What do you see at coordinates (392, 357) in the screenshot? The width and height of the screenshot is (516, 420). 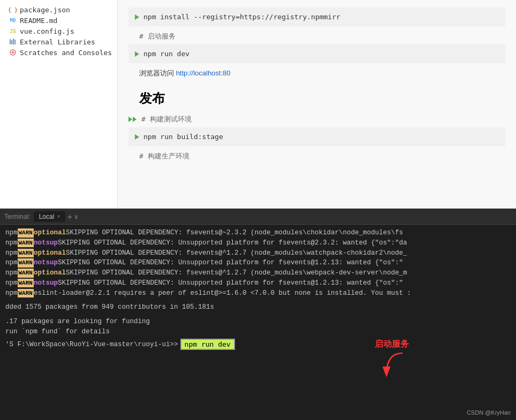 I see `annotation-area: 启动服务` at bounding box center [392, 357].